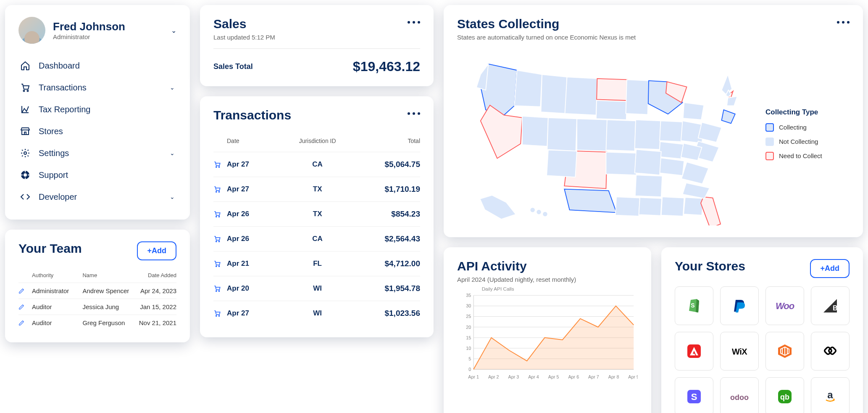 The width and height of the screenshot is (868, 413). What do you see at coordinates (317, 189) in the screenshot?
I see `transaction-row: Apr 27 TX $1,710.19` at bounding box center [317, 189].